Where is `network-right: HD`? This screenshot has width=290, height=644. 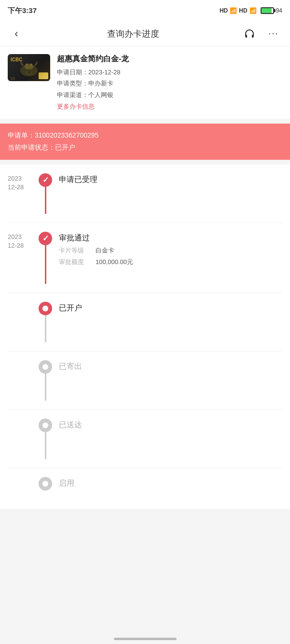
network-right: HD is located at coordinates (243, 11).